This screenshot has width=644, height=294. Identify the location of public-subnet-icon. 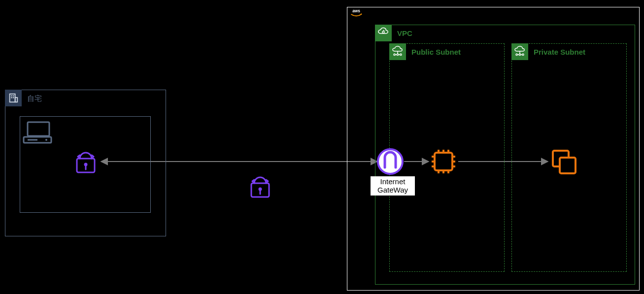
(398, 52).